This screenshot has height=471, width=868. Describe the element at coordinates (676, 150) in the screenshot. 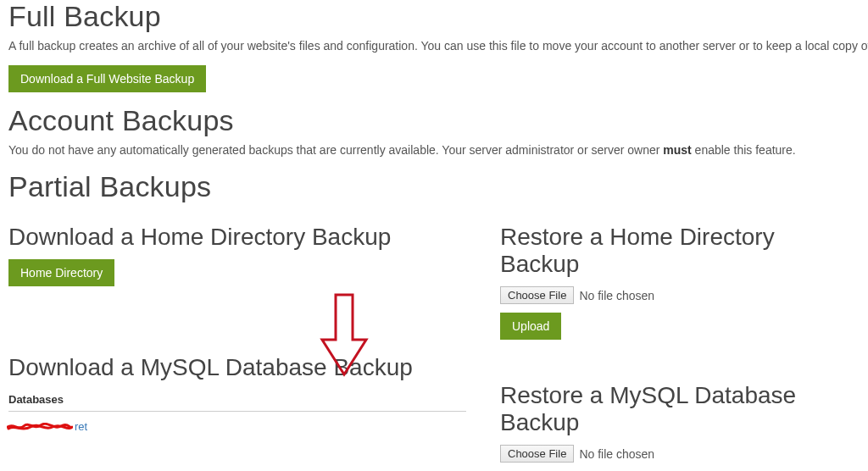

I see `account-backups-desc-strong: must` at that location.